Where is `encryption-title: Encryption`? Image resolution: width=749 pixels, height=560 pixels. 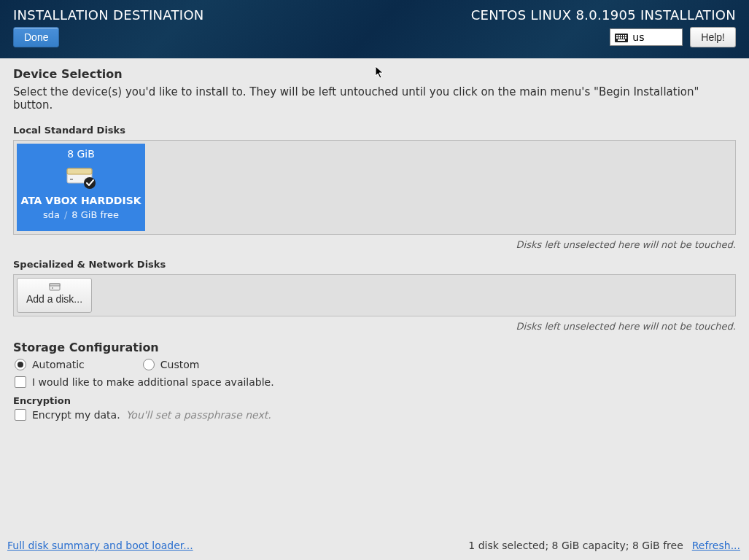 encryption-title: Encryption is located at coordinates (375, 401).